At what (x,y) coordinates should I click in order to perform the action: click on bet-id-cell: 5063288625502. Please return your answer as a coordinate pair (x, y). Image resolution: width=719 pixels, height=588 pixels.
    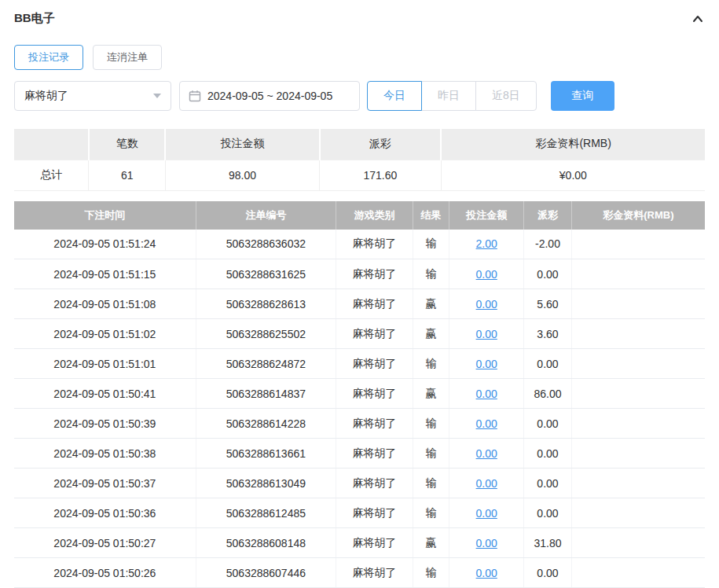
    Looking at the image, I should click on (266, 334).